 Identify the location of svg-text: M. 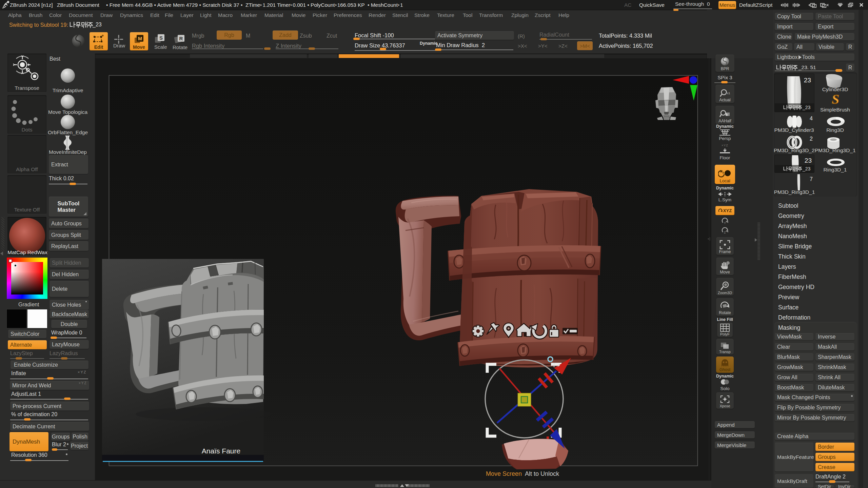
(140, 39).